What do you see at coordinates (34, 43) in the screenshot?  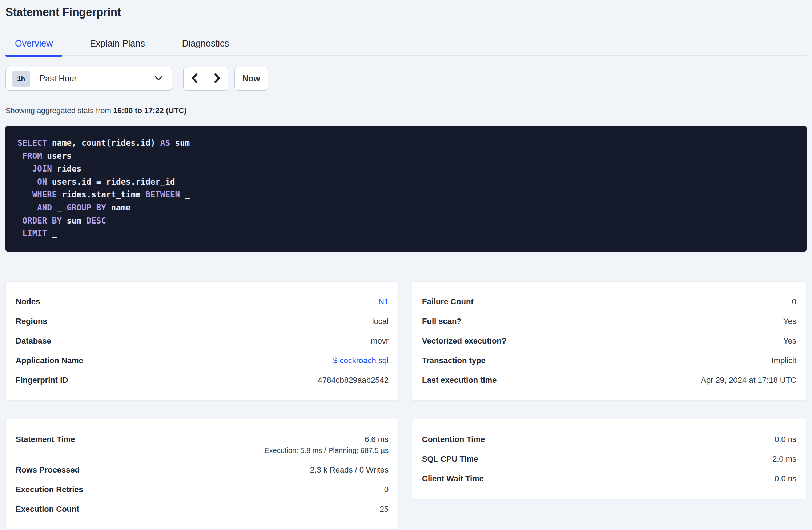 I see `tab-label: Overview` at bounding box center [34, 43].